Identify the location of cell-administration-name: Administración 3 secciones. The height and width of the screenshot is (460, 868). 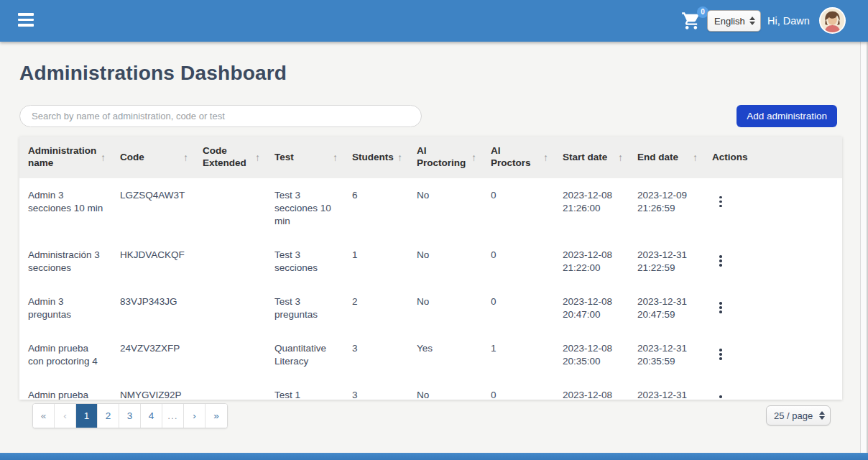
(65, 262).